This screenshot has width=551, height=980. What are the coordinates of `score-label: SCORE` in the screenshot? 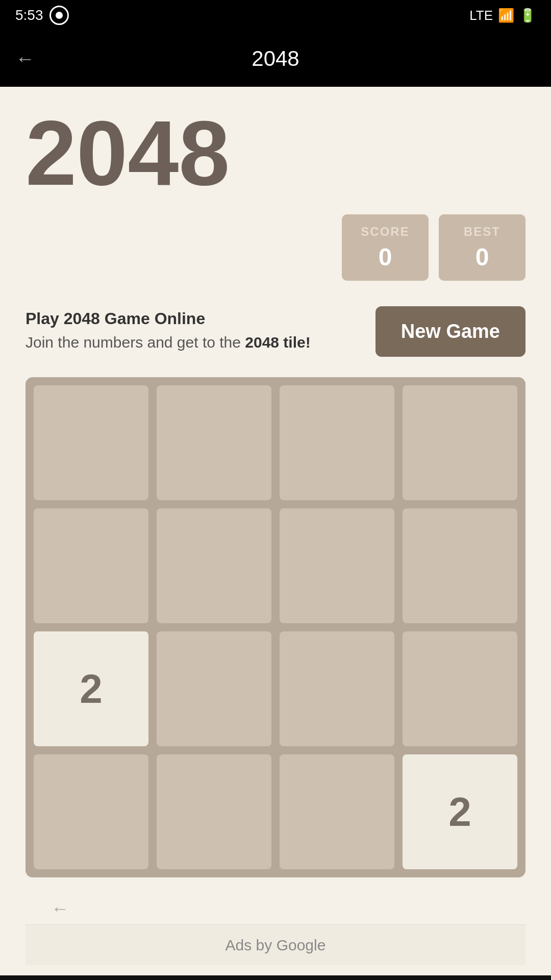 It's located at (385, 232).